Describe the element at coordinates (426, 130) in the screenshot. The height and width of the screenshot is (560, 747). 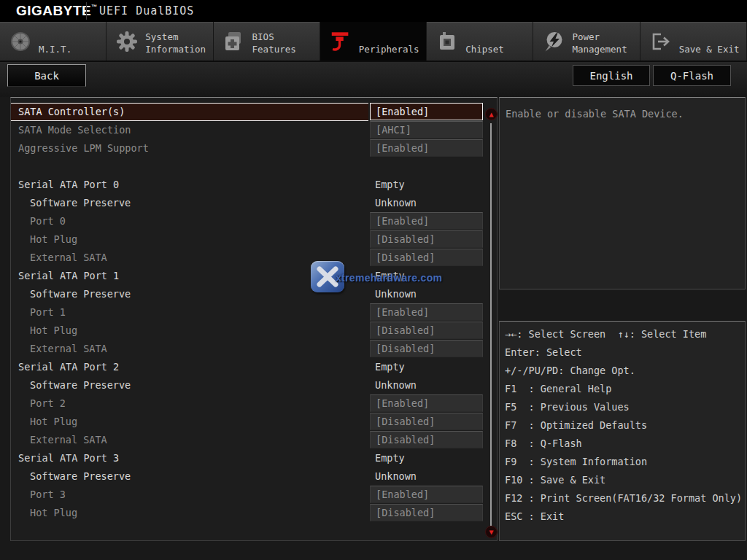
I see `setting-value: [AHCI]` at that location.